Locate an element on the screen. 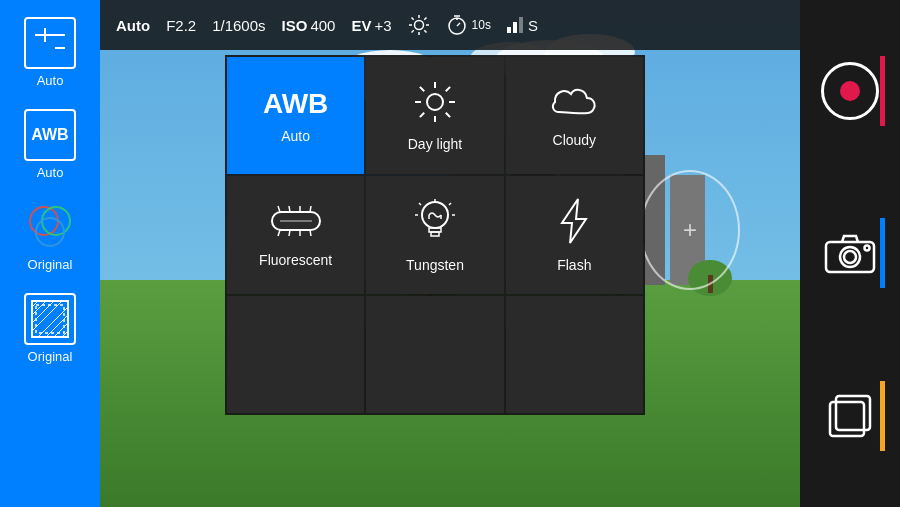  ev-indicator: EV +3 is located at coordinates (371, 26).